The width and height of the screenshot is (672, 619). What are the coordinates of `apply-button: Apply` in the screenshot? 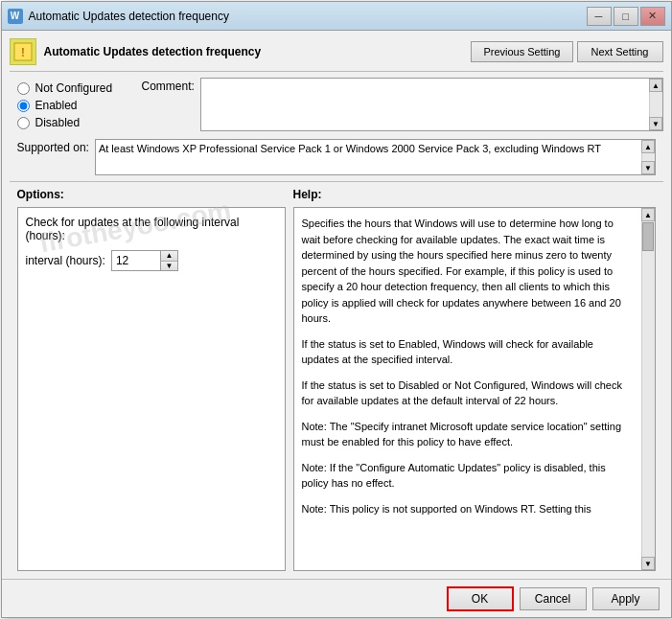 It's located at (626, 599).